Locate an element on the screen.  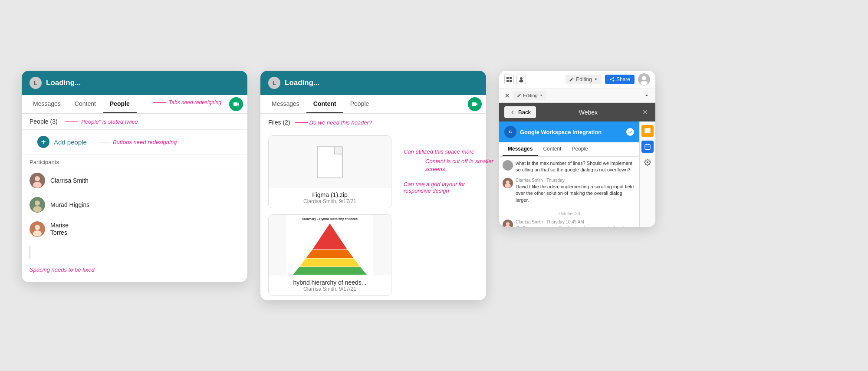
tab-messages-p2: Messages is located at coordinates (286, 104).